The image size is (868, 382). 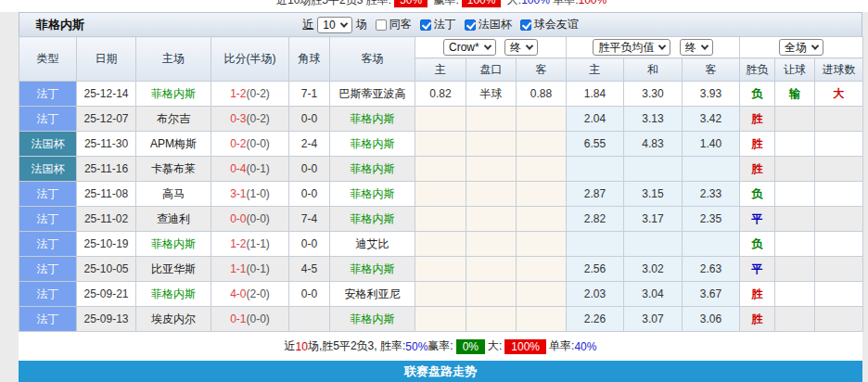 What do you see at coordinates (107, 145) in the screenshot?
I see `match-date: 25-11-30` at bounding box center [107, 145].